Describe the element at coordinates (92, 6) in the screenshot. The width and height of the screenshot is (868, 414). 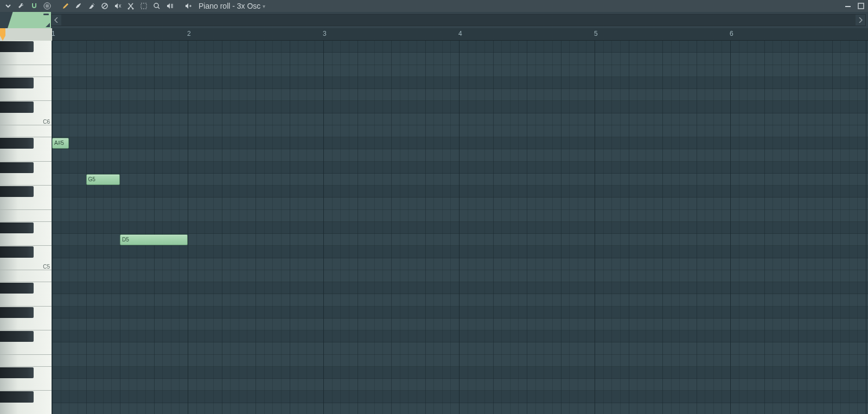
I see `erase-icon` at that location.